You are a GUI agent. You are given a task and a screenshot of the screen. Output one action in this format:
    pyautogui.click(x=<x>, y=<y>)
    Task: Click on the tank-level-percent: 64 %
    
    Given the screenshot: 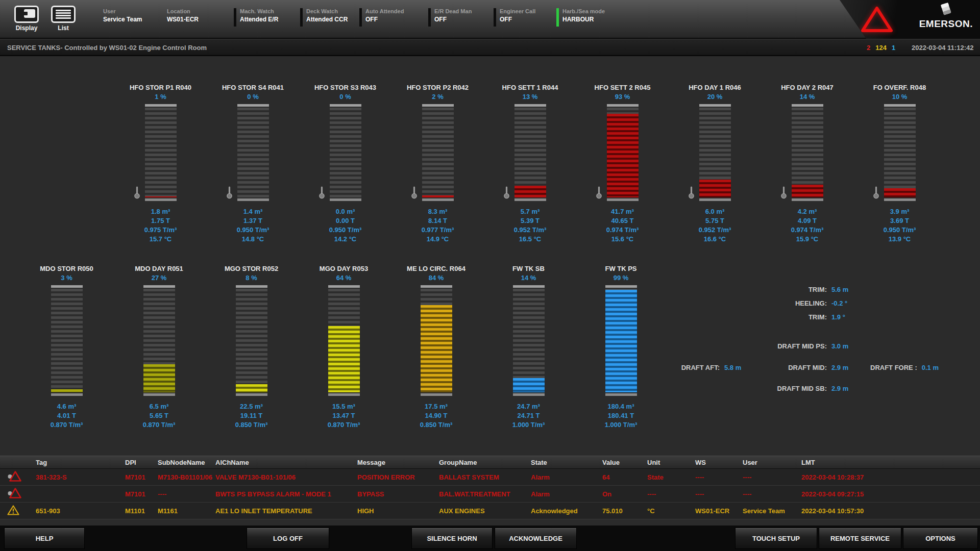 What is the action you would take?
    pyautogui.click(x=344, y=278)
    